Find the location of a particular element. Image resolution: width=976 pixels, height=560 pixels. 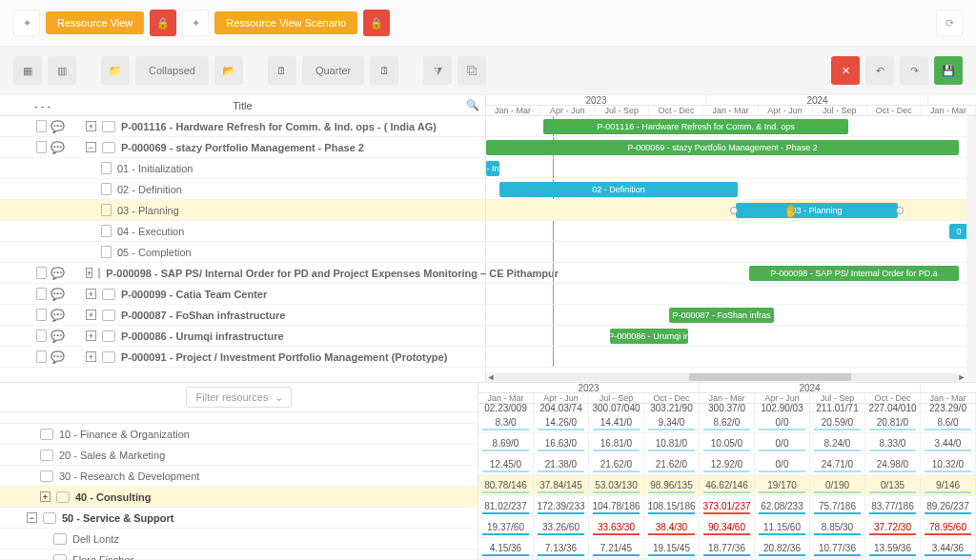

resource-row: 20 - Sales & Marketing is located at coordinates (238, 455).